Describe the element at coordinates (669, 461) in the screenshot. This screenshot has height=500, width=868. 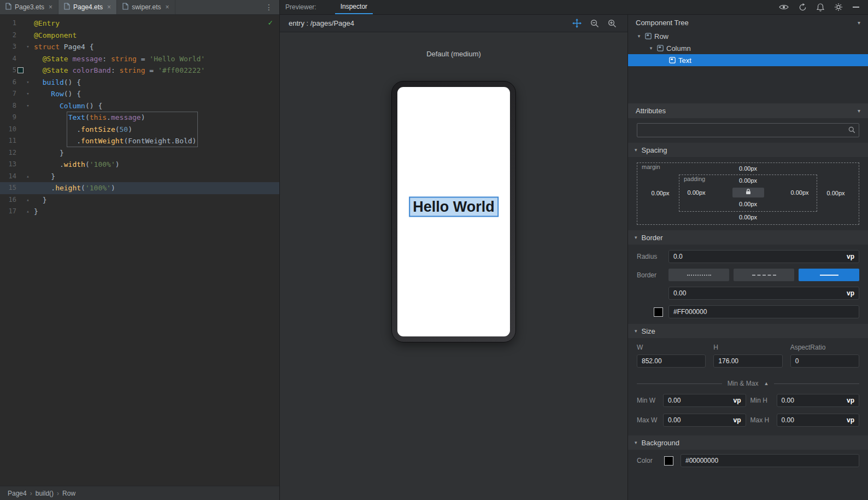
I see `background-color-swatch` at that location.